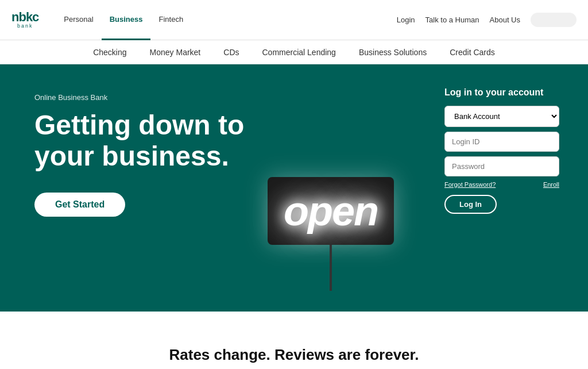  I want to click on login-panel: Log in to your account Bank Account Inve…, so click(502, 151).